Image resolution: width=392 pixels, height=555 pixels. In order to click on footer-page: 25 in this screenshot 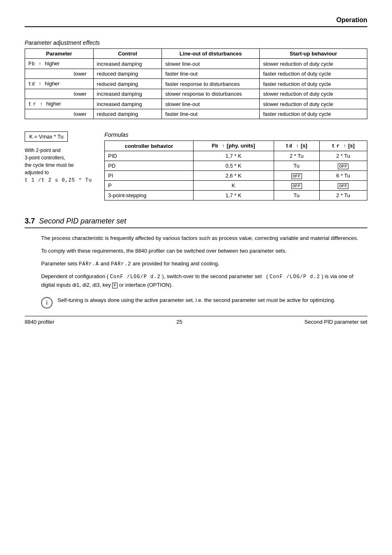, I will do `click(179, 322)`.